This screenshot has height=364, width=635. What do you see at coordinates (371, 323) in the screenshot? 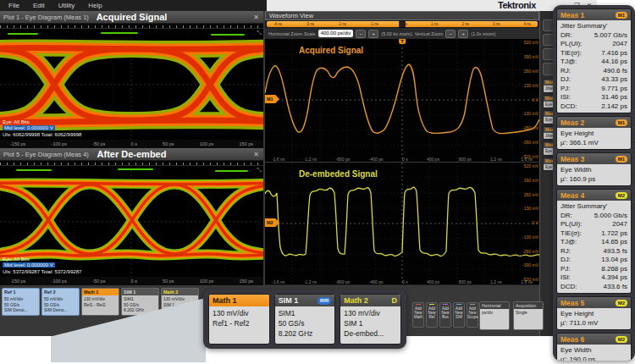
I see `callout-badge-line: SIM 1` at bounding box center [371, 323].